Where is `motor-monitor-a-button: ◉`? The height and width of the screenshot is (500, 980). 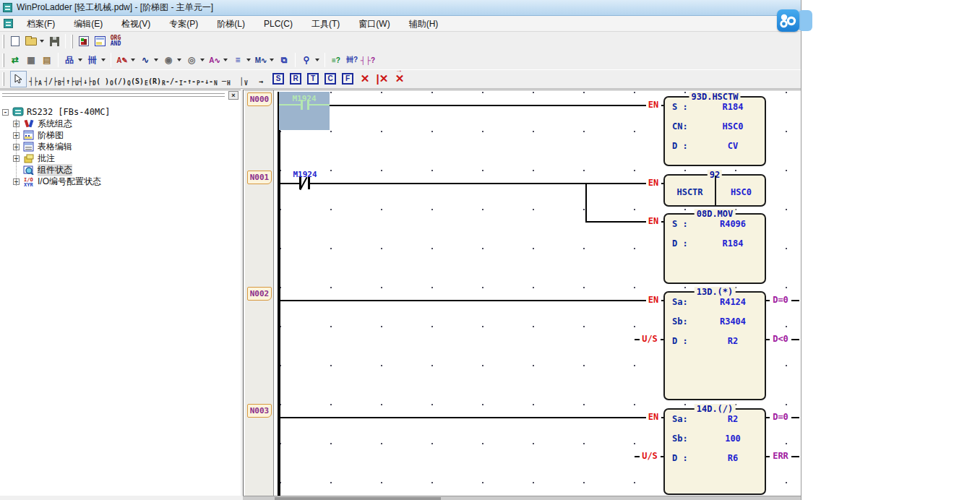 motor-monitor-a-button: ◉ is located at coordinates (168, 60).